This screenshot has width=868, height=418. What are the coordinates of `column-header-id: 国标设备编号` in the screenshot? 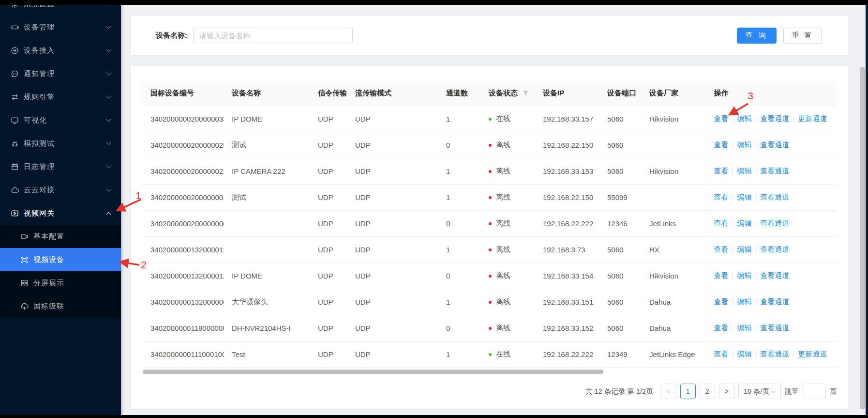 It's located at (183, 93).